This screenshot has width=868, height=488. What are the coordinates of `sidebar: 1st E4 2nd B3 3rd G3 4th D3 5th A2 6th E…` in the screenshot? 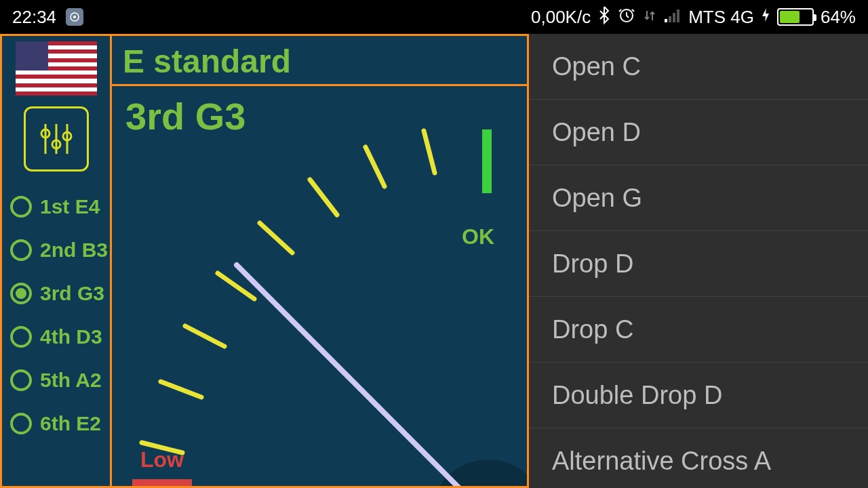 It's located at (56, 261).